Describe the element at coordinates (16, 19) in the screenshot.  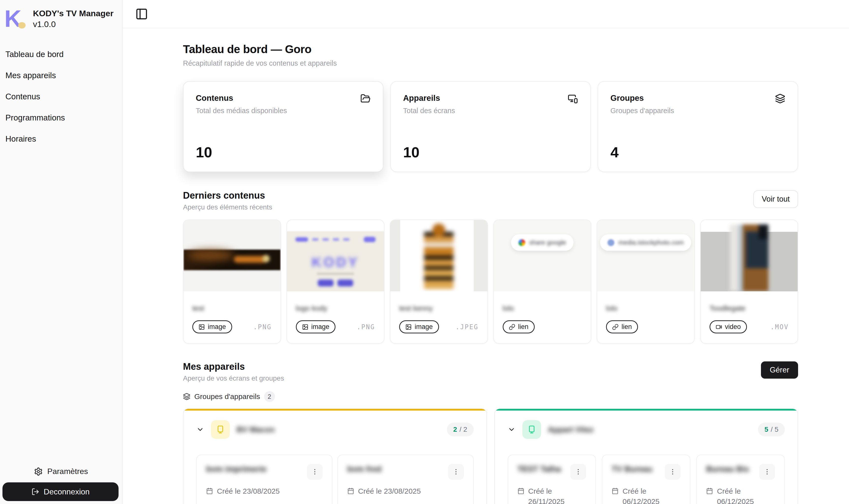
I see `kody-logo-icon: K` at that location.